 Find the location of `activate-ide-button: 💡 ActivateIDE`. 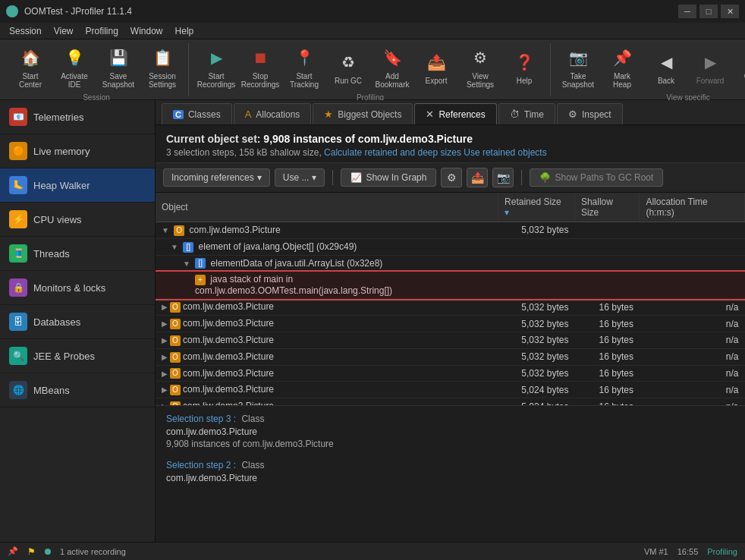

activate-ide-button: 💡 ActivateIDE is located at coordinates (74, 68).